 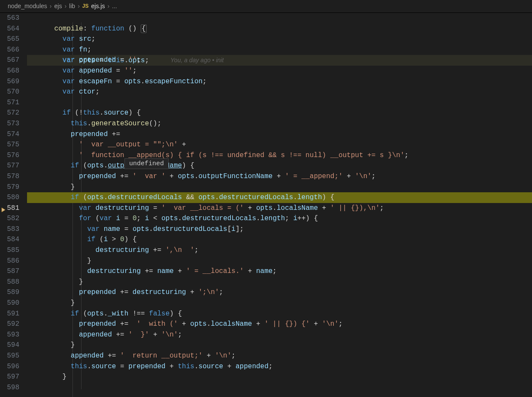 I want to click on line-number: 566, so click(x=14, y=50).